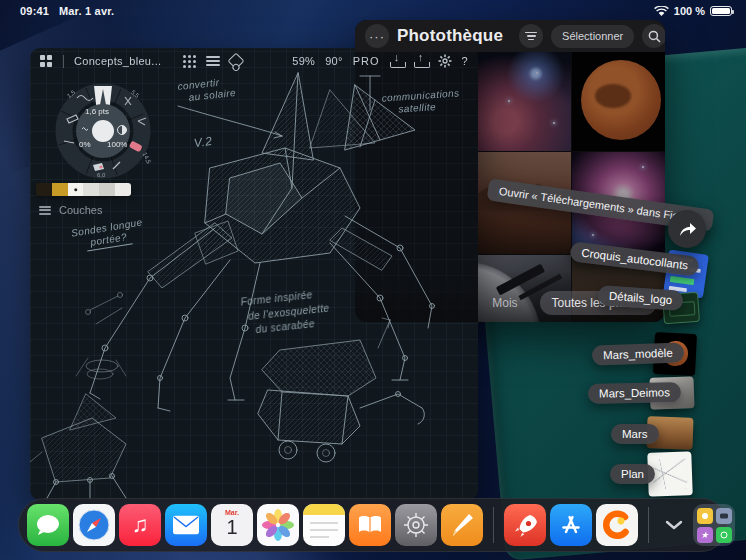  What do you see at coordinates (186, 525) in the screenshot?
I see `dock-app-mail` at bounding box center [186, 525].